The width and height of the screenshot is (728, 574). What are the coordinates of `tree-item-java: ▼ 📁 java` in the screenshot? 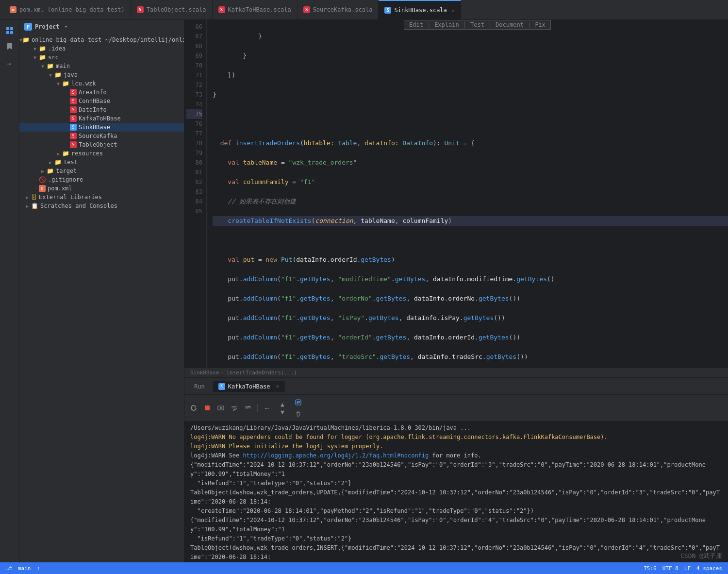 It's located at (102, 75).